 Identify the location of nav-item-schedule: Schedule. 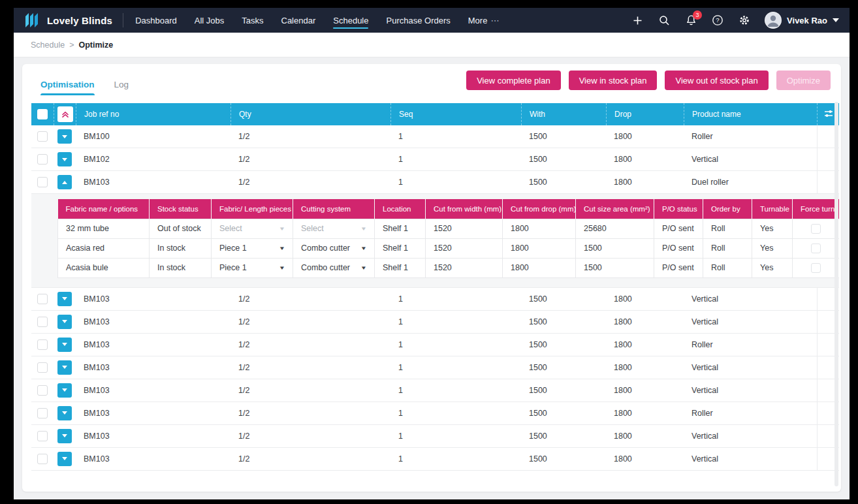
(351, 20).